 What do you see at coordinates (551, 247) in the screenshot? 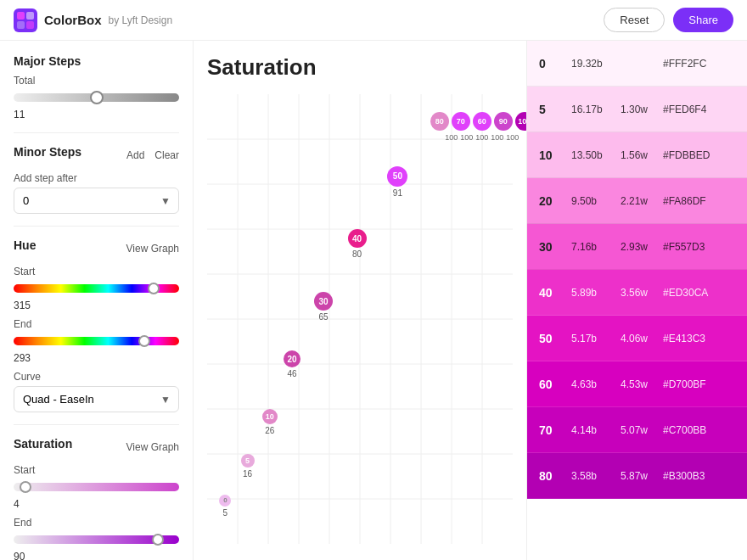
I see `row-step-30: 30` at bounding box center [551, 247].